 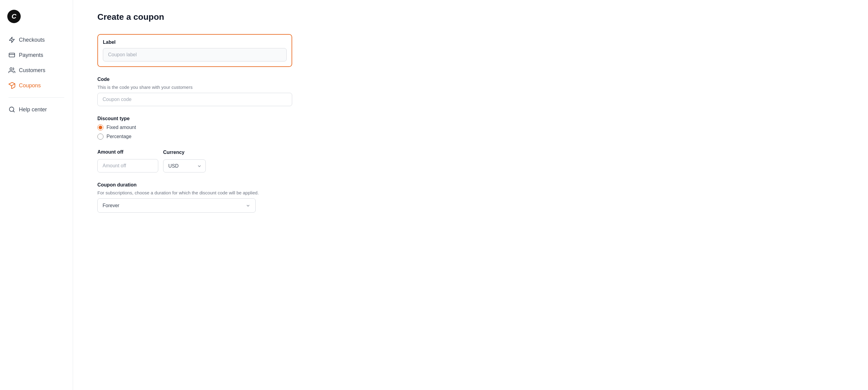 What do you see at coordinates (195, 185) in the screenshot?
I see `coupon-duration-label: Coupon duration` at bounding box center [195, 185].